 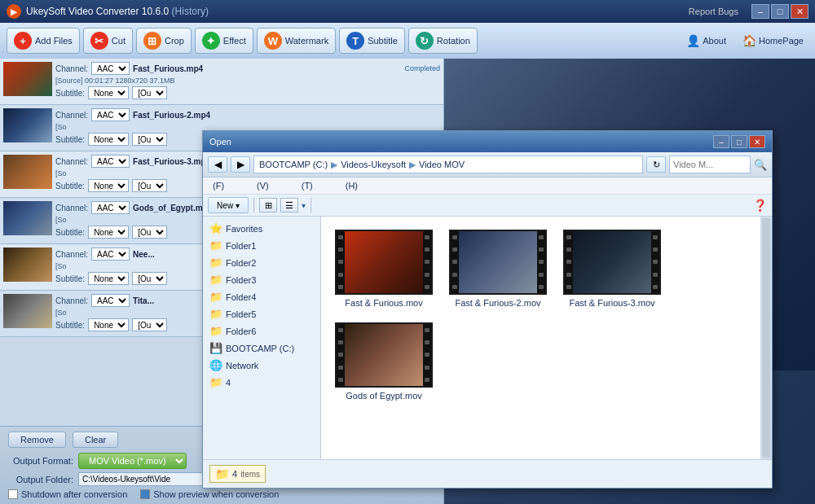 I want to click on dialog-sidebar-item: 📁 Folder1, so click(x=262, y=246).